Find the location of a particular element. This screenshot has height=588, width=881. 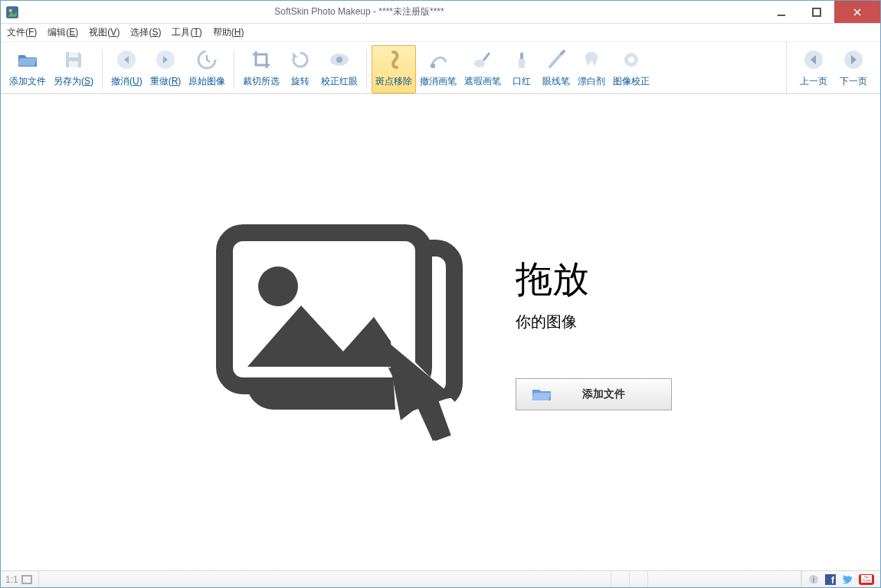

concealer-icon is located at coordinates (483, 60).